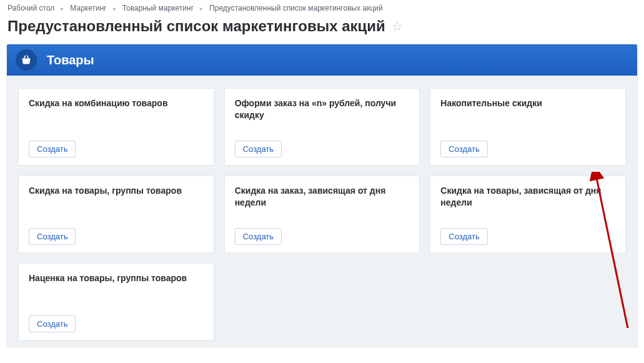 The width and height of the screenshot is (644, 363). Describe the element at coordinates (71, 60) in the screenshot. I see `panel-title: Товары` at that location.